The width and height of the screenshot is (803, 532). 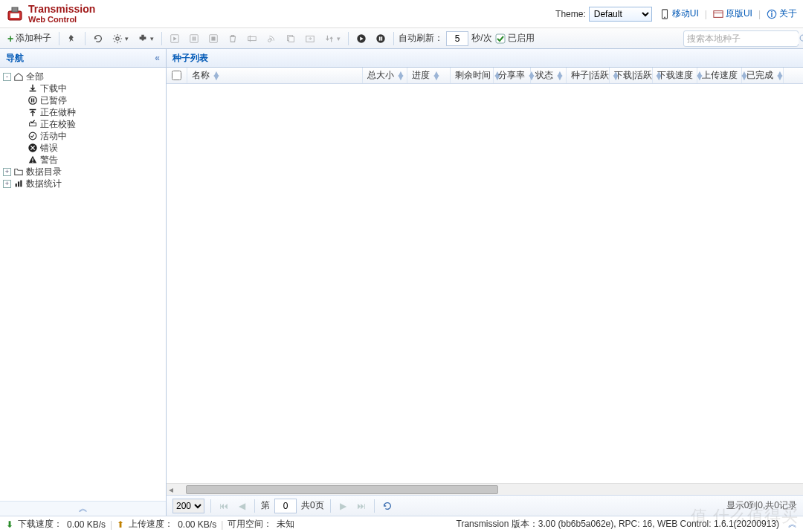 What do you see at coordinates (189, 506) in the screenshot?
I see `page-size-select: 200` at bounding box center [189, 506].